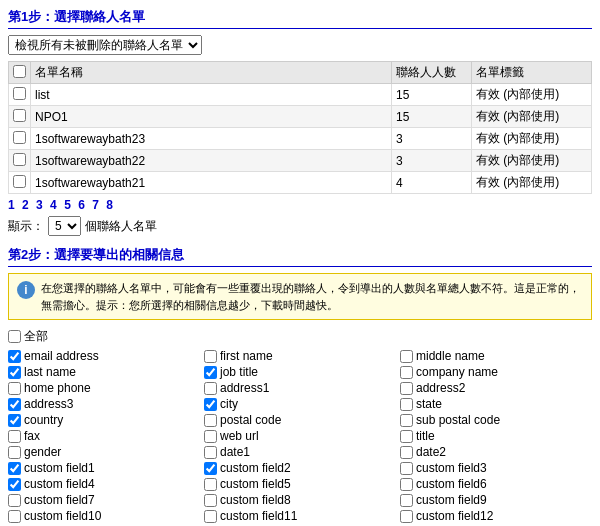  I want to click on field-checkbox-custom_field4, so click(14, 484).